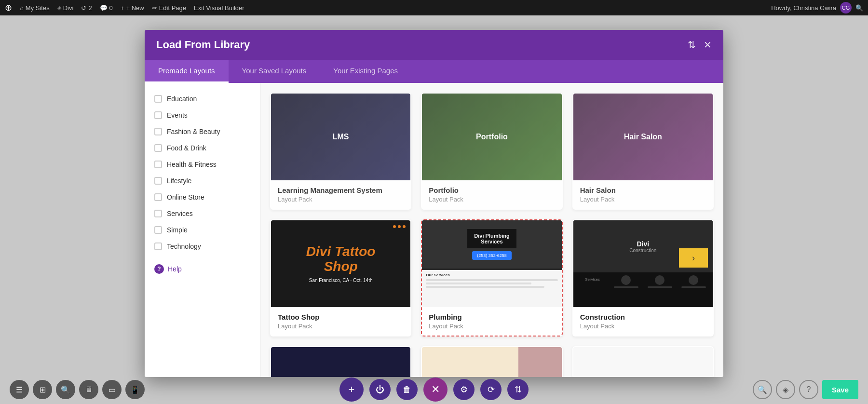  What do you see at coordinates (203, 197) in the screenshot?
I see `sidebar-item-online-store: Online Store` at bounding box center [203, 197].